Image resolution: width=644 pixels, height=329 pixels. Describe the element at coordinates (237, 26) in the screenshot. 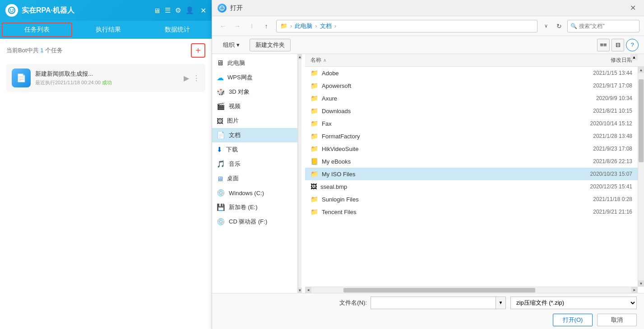

I see `nav-forward-button: →` at that location.